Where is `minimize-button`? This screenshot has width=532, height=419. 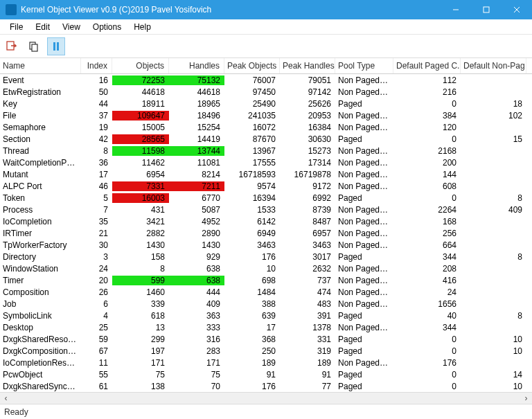 minimize-button is located at coordinates (456, 10).